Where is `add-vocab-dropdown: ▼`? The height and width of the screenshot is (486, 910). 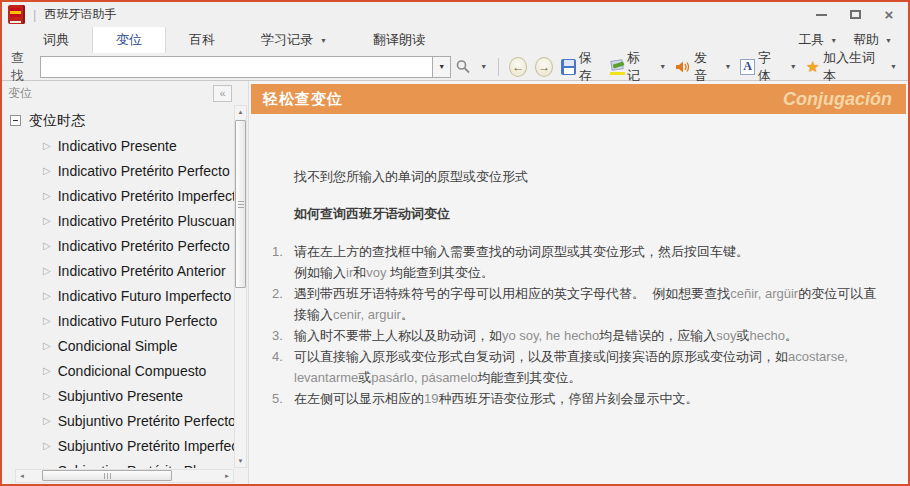 add-vocab-dropdown: ▼ is located at coordinates (894, 66).